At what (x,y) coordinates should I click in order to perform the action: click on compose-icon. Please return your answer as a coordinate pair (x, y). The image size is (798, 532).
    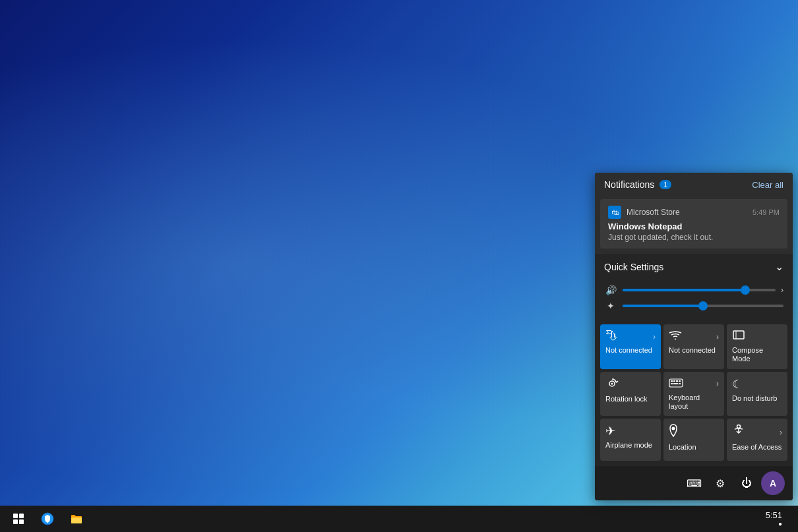
    Looking at the image, I should click on (739, 336).